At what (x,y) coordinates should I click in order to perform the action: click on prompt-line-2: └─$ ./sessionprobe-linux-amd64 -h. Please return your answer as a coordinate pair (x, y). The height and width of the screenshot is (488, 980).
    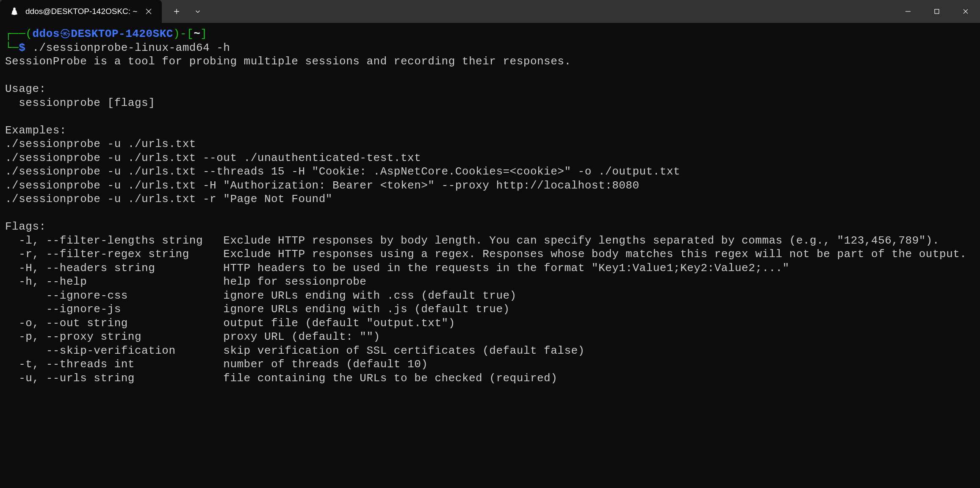
    Looking at the image, I should click on (118, 48).